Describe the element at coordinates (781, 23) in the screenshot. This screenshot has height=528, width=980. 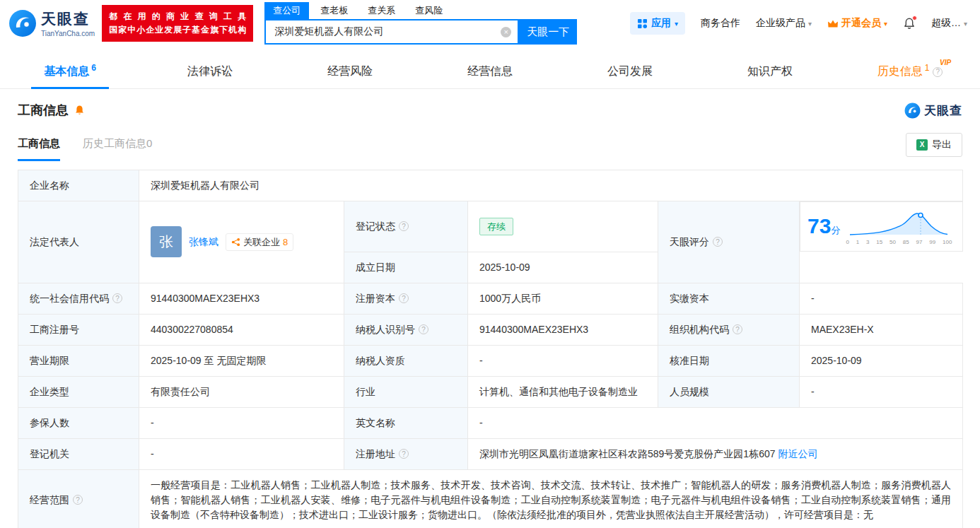
I see `menu-enterprise-products-label: 企业级产品` at that location.